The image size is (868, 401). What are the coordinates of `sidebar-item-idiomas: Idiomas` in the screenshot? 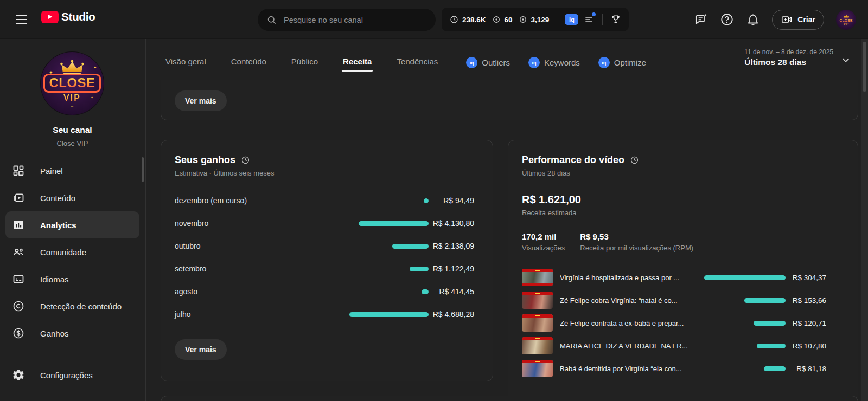 It's located at (73, 279).